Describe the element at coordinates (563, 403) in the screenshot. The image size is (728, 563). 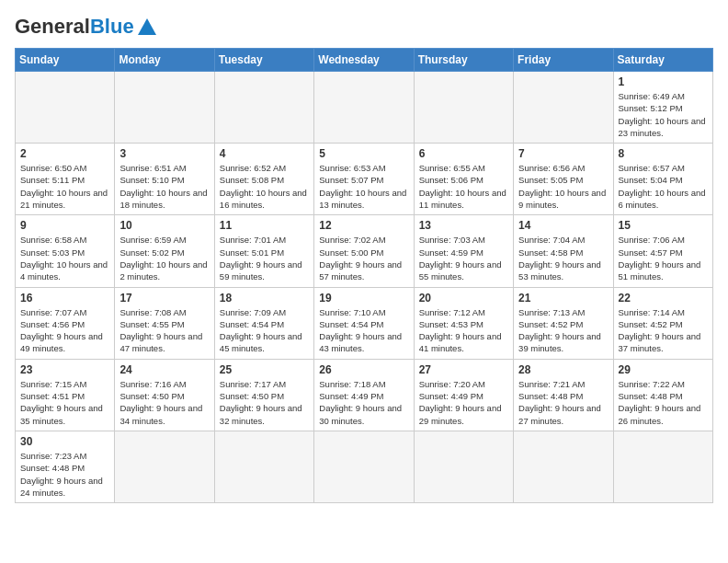
I see `day-info: Sunrise: 7:21 AMSunset: 4:48 PMDaylight:…` at that location.